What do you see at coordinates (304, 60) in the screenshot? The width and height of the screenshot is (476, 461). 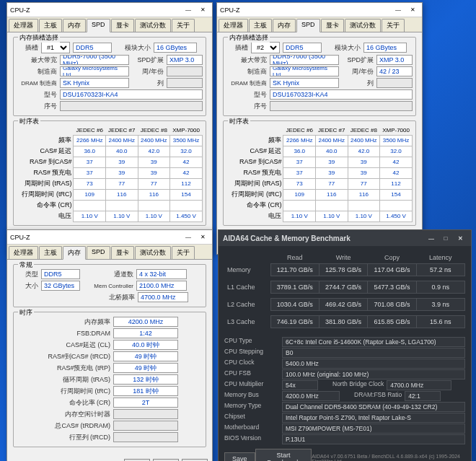 I see `bw-value: DDR5-7000 (3500 MHz)` at bounding box center [304, 60].